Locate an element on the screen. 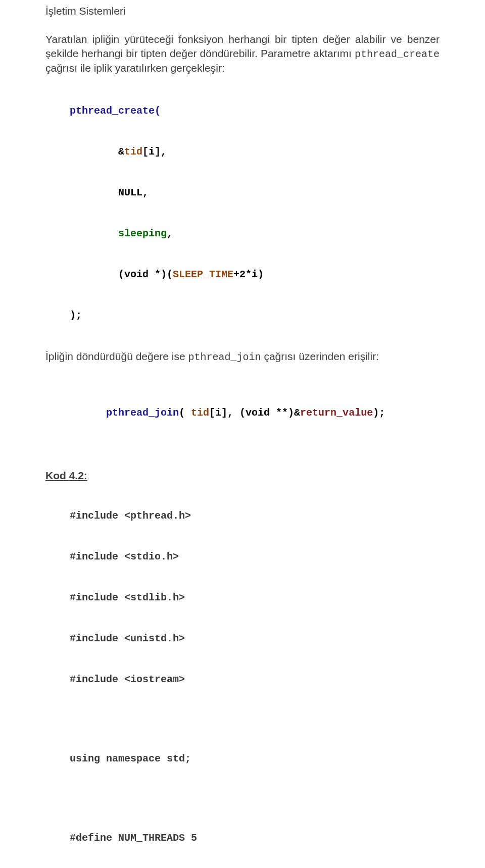 The image size is (485, 868). para2-text-b: çağrısı üzerinden erişilir: is located at coordinates (320, 356).